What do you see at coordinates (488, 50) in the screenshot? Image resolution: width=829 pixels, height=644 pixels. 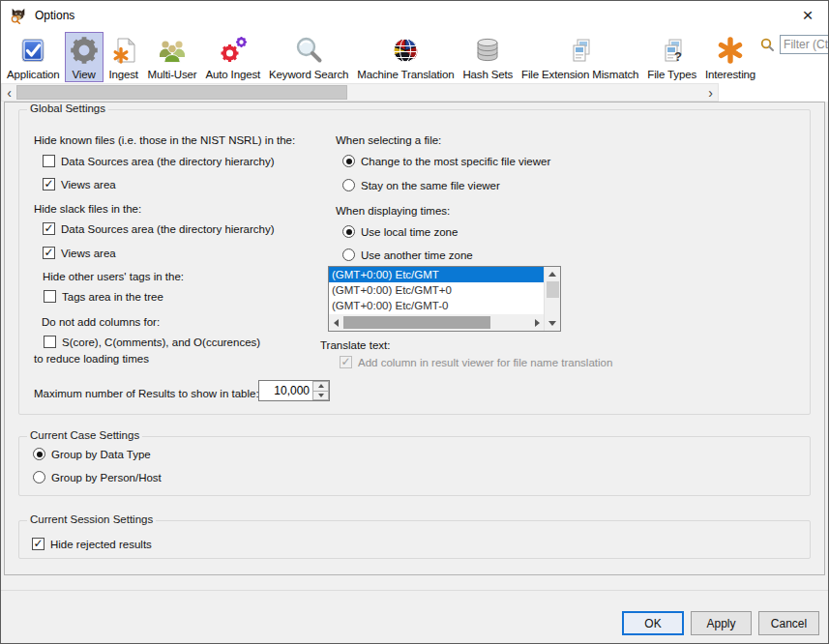 I see `hash-sets-icon` at bounding box center [488, 50].